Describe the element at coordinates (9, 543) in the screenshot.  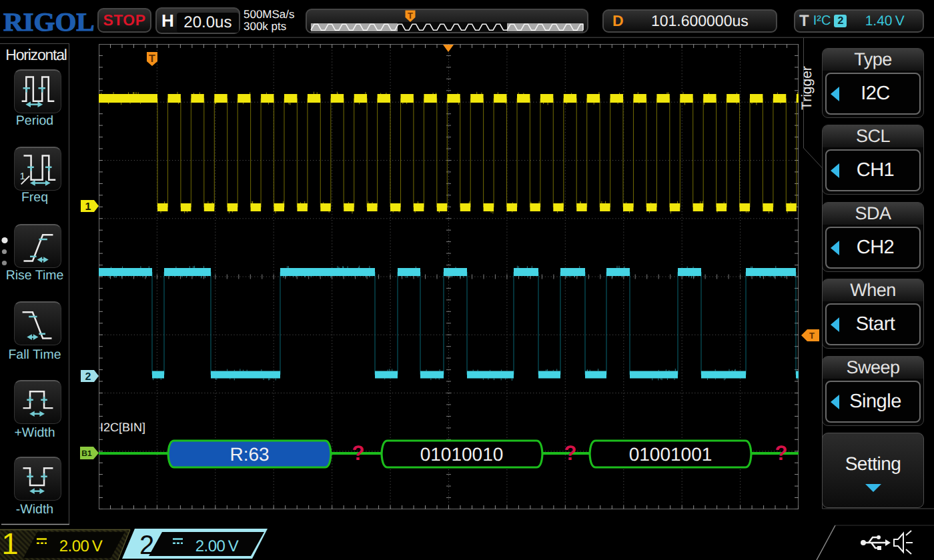
I see `svg-text: 1` at that location.